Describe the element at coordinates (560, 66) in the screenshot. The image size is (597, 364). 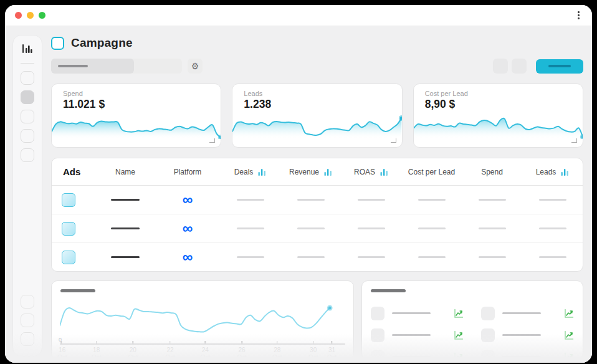
I see `primary-action-button` at that location.